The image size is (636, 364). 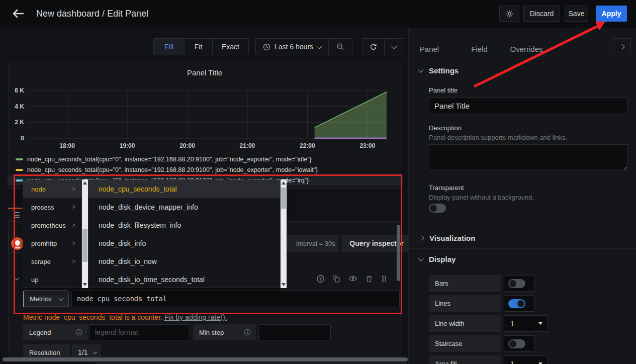 I want to click on query-collapse-icon, so click(x=17, y=278).